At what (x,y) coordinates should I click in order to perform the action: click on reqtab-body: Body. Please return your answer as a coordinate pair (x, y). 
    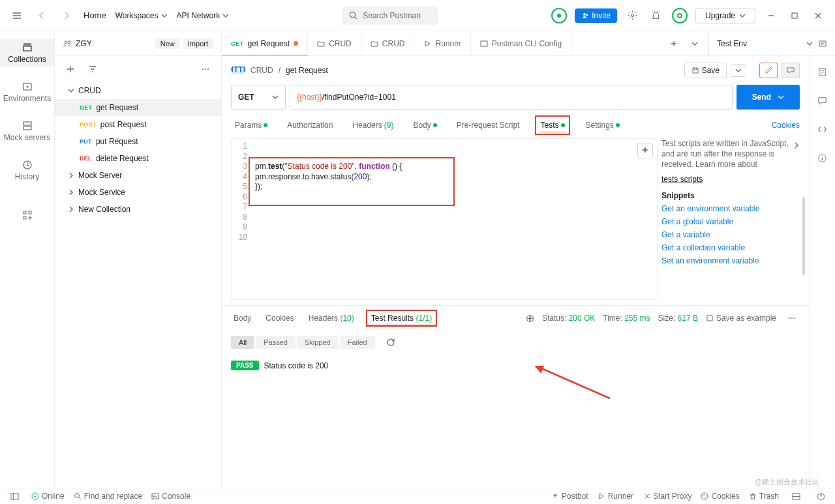
    Looking at the image, I should click on (425, 125).